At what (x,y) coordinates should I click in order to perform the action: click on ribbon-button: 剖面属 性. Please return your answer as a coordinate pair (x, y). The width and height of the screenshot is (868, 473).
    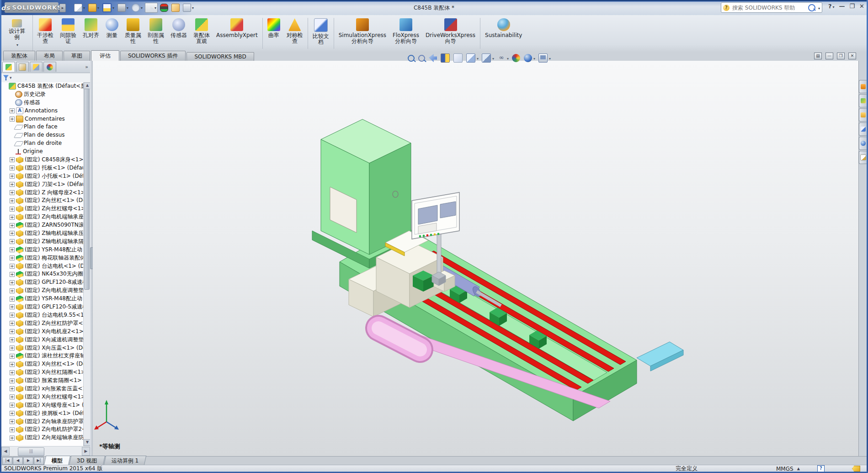
    Looking at the image, I should click on (156, 33).